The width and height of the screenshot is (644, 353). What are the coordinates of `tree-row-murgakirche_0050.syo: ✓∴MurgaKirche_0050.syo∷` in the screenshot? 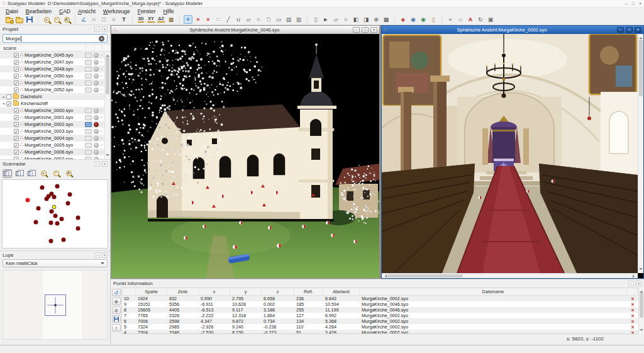 It's located at (52, 76).